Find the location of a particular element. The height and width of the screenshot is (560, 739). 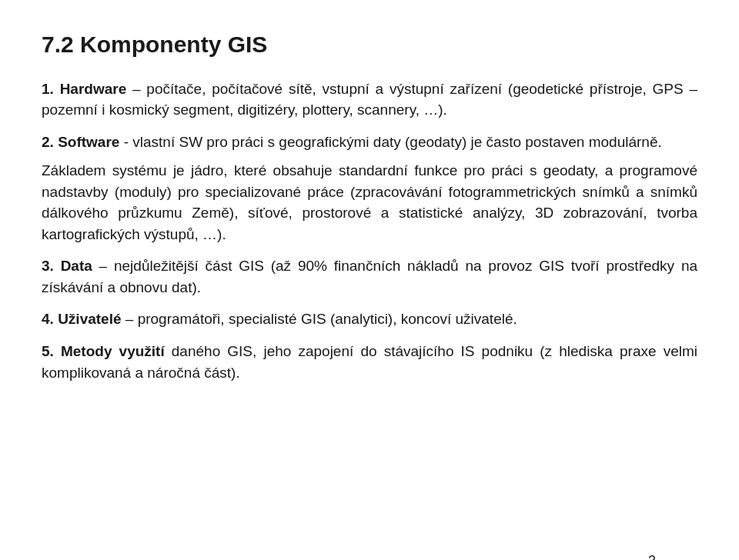

section-2-detail-text: Základem systému je jádro, které obsahuj… is located at coordinates (370, 202).